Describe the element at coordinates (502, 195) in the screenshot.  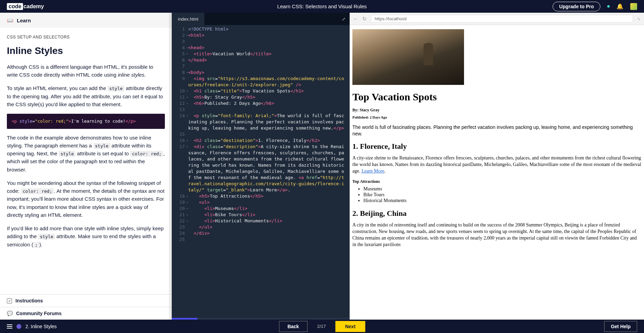
I see `attractions-list: Museums Bike Tours Historical Monuments` at that location.